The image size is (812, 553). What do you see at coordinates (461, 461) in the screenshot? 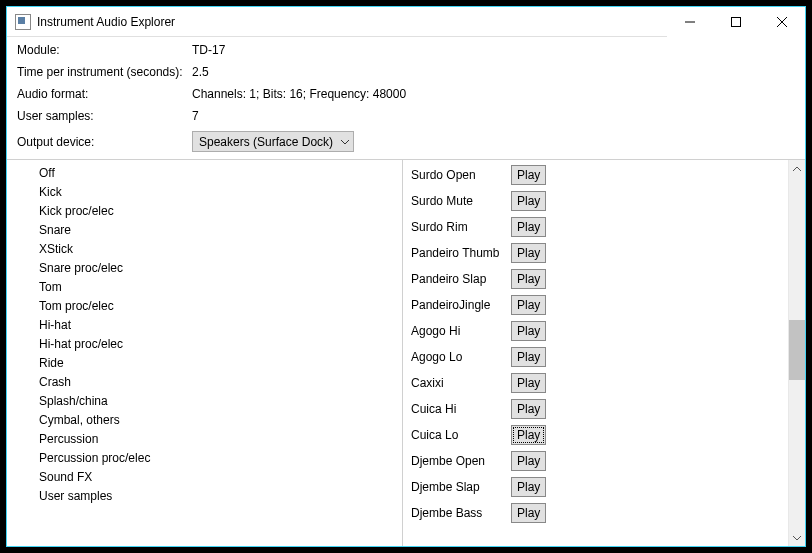
I see `instrument-name: Djembe Open` at bounding box center [461, 461].